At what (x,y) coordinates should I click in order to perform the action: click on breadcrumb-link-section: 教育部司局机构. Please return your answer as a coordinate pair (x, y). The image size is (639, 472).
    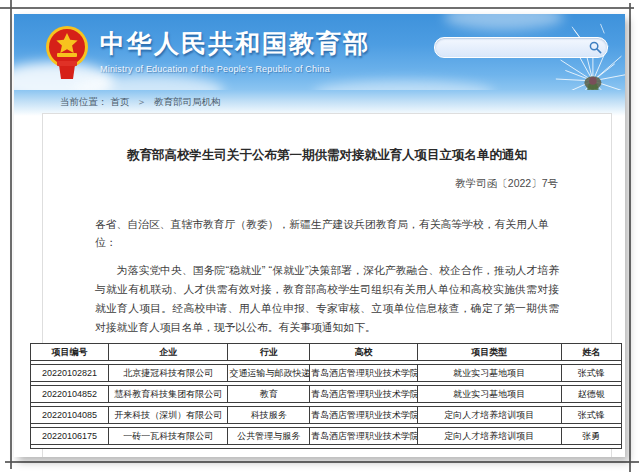
    Looking at the image, I should click on (188, 102).